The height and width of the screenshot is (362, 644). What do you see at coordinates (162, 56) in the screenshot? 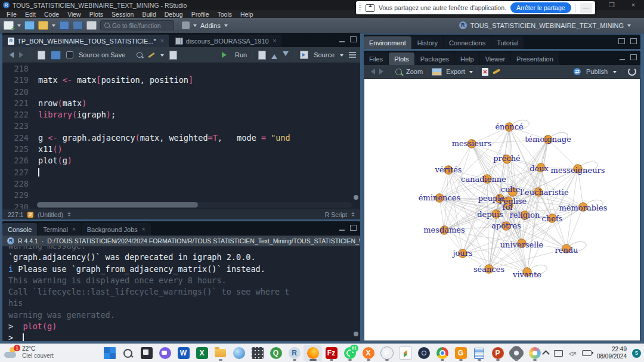
I see `code-tools-caret-icon` at bounding box center [162, 56].